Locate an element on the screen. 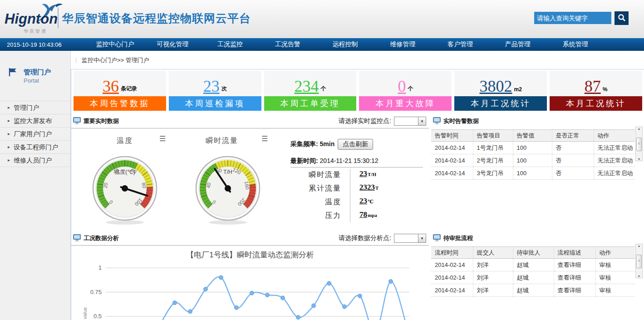 The height and width of the screenshot is (320, 644). stat-value: 87 is located at coordinates (593, 86).